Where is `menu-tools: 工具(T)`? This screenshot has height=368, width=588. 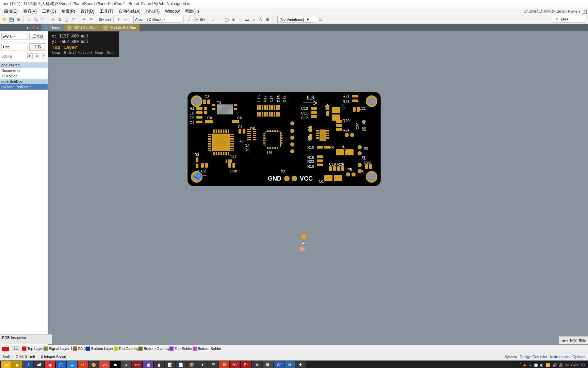 menu-tools: 工具(T) is located at coordinates (106, 12).